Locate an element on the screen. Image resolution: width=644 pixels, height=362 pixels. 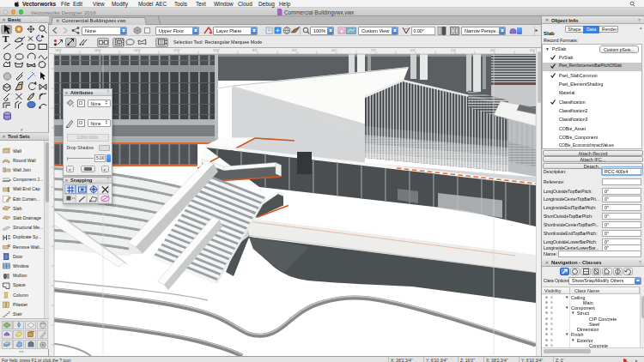
svg-text: 10'0" is located at coordinates (216, 51).